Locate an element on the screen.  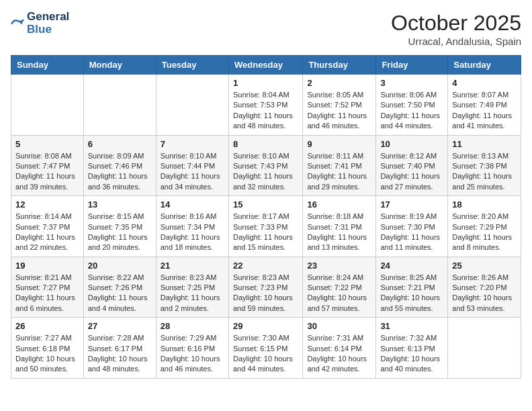
day-info: Sunrise: 8:20 AM Sunset: 7:29 PM Dayligh… is located at coordinates (484, 232).